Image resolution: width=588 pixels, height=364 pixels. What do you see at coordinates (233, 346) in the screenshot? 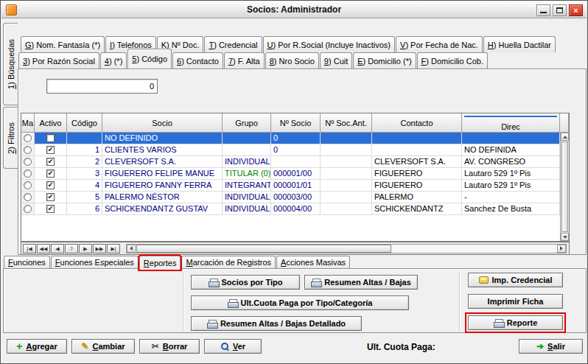
I see `ver-button: Ver` at bounding box center [233, 346].